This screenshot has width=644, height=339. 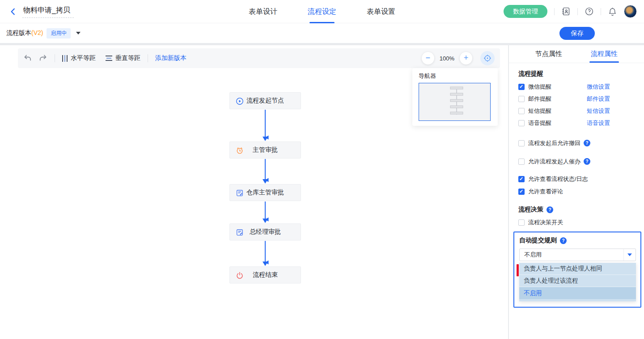 What do you see at coordinates (577, 270) in the screenshot?
I see `auto-submit-section: 自动提交规则 ? 不启用 负责人与上一节点处理人相同 负责人处理过该流程 不启用` at bounding box center [577, 270].